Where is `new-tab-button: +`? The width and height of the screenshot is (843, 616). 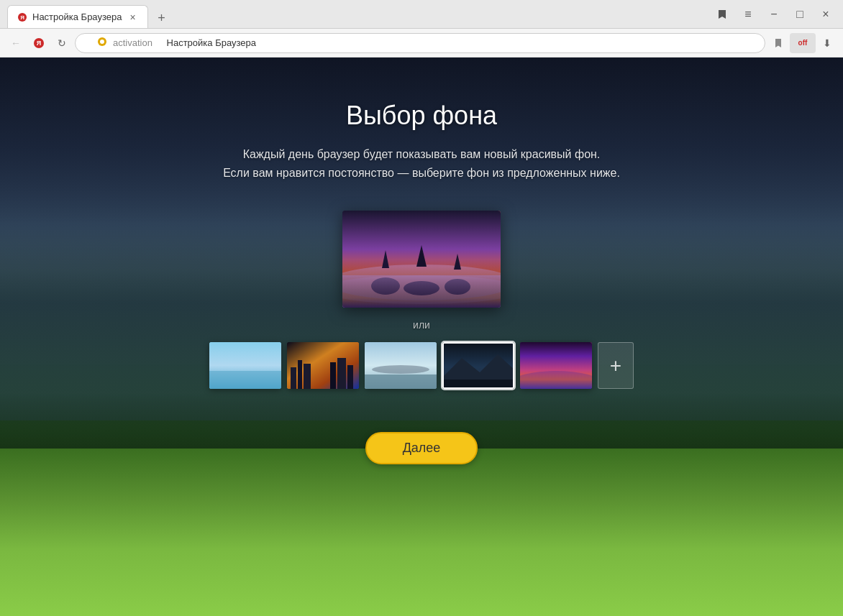
new-tab-button: + is located at coordinates (161, 18).